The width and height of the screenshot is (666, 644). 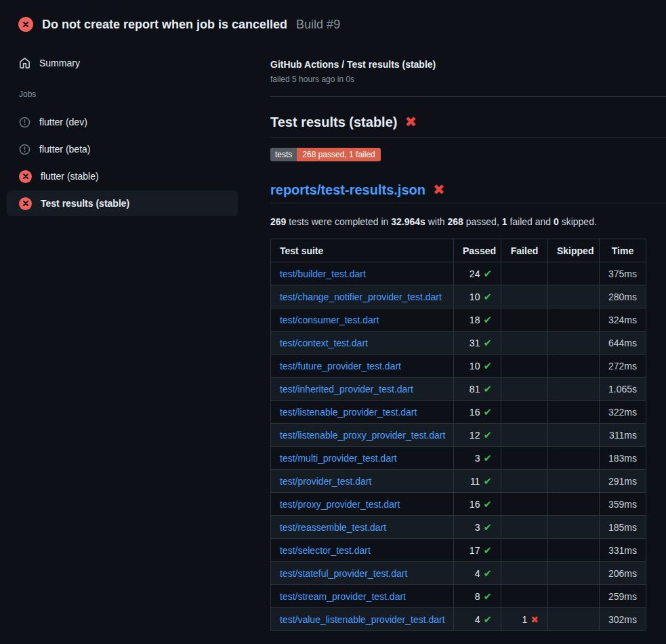 What do you see at coordinates (325, 550) in the screenshot?
I see `test-suite-link: test/selector_test.dart` at bounding box center [325, 550].